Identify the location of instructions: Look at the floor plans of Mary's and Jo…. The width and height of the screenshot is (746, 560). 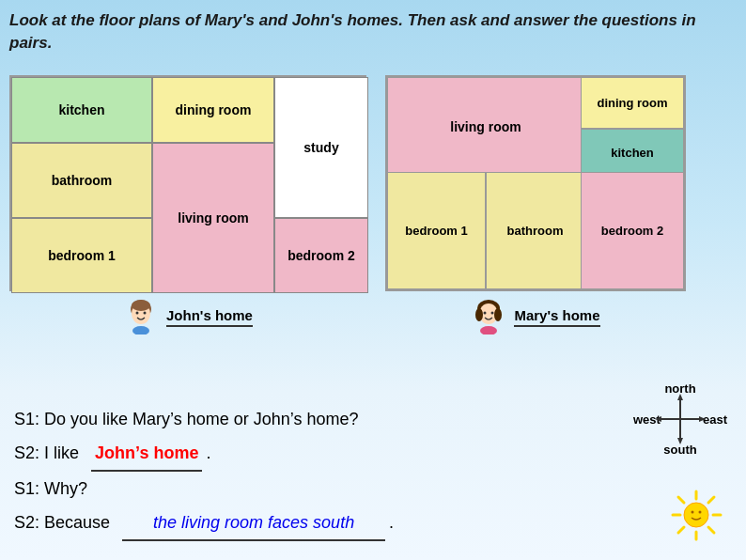
(373, 32).